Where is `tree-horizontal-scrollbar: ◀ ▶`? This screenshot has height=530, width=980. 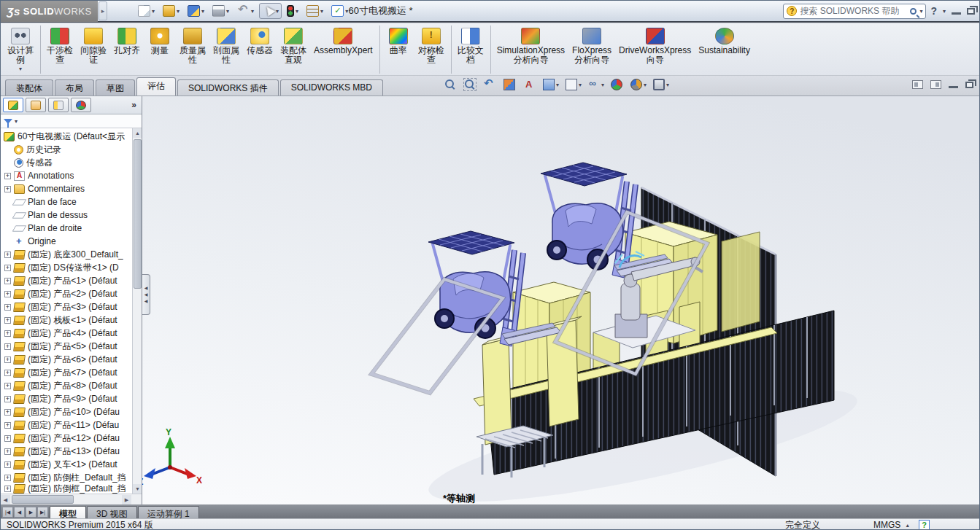 tree-horizontal-scrollbar: ◀ ▶ is located at coordinates (72, 499).